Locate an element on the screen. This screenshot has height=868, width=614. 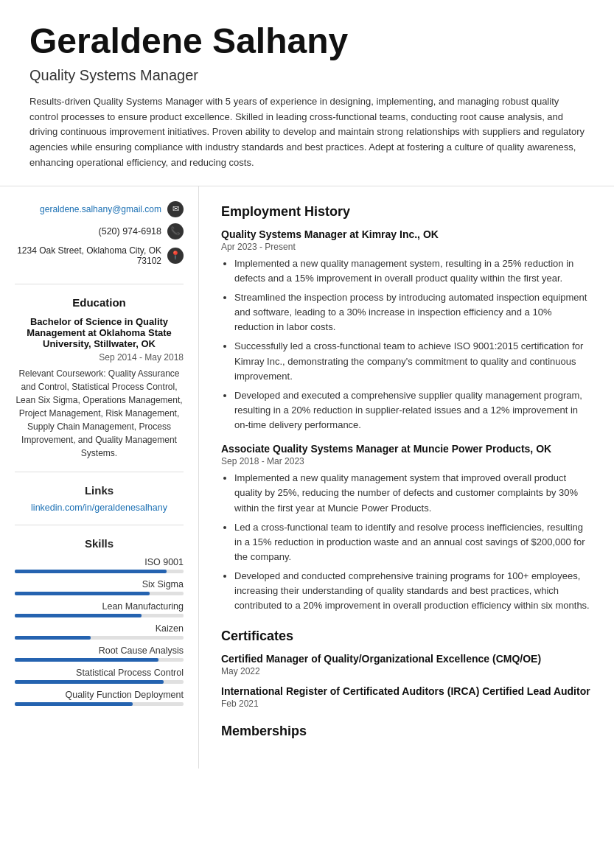
memberships-heading: Memberships is located at coordinates (407, 731).